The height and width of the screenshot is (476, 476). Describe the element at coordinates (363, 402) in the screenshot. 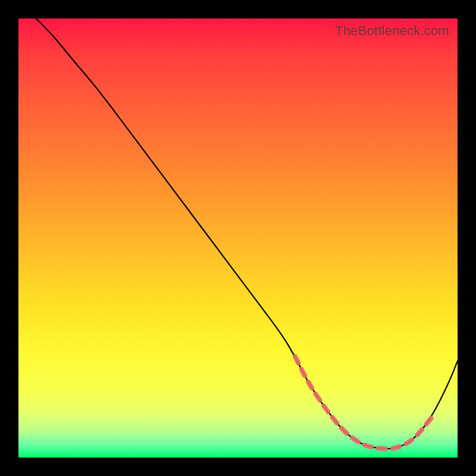

I see `optimal-band-dashes` at that location.